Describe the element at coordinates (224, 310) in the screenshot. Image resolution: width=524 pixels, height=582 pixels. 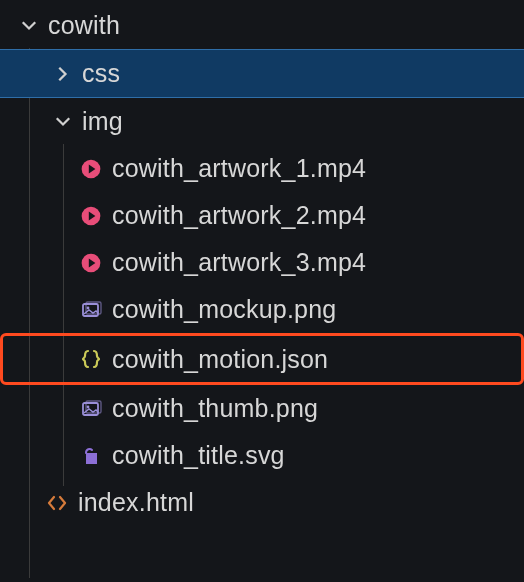
I see `file-label: cowith_mockup.png` at that location.